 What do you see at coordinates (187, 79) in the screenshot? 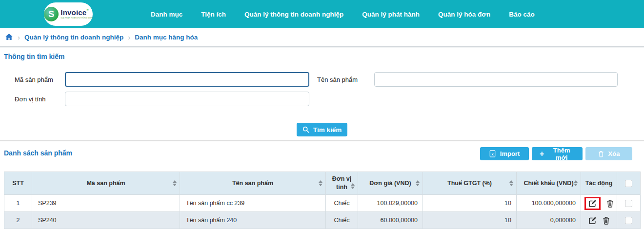
I see `product-code-input` at bounding box center [187, 79].